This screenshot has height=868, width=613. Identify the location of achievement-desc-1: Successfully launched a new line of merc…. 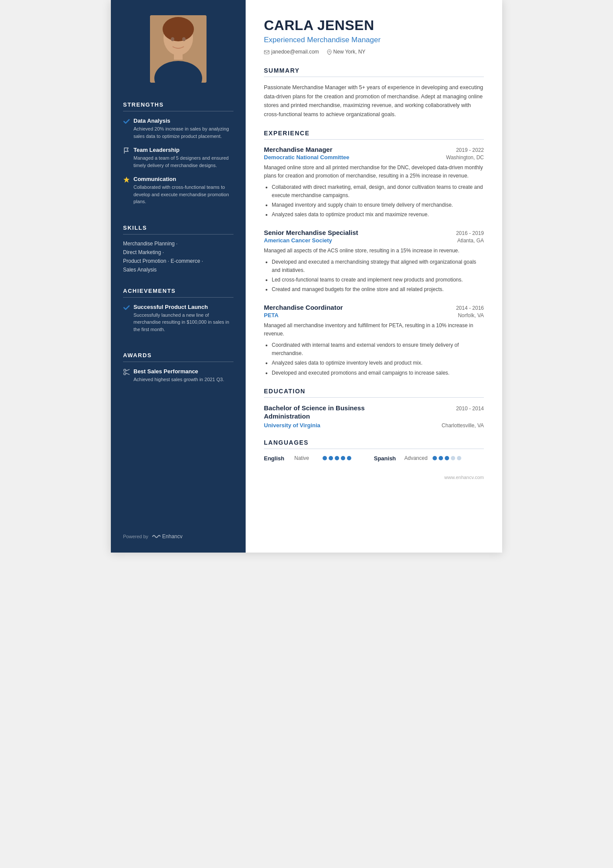
(183, 322).